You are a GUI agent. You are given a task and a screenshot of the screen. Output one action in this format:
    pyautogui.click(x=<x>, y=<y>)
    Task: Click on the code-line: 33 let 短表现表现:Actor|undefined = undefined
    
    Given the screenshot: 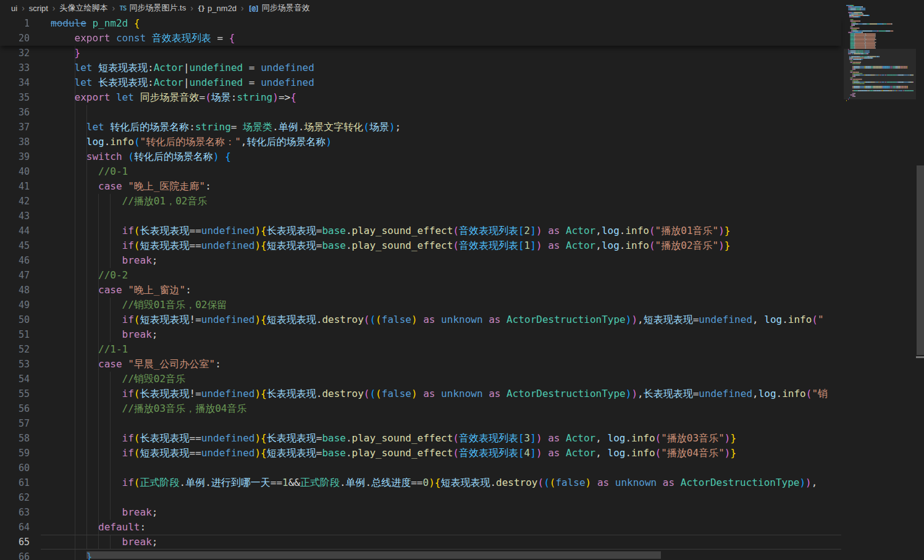 What is the action you would take?
    pyautogui.click(x=421, y=68)
    